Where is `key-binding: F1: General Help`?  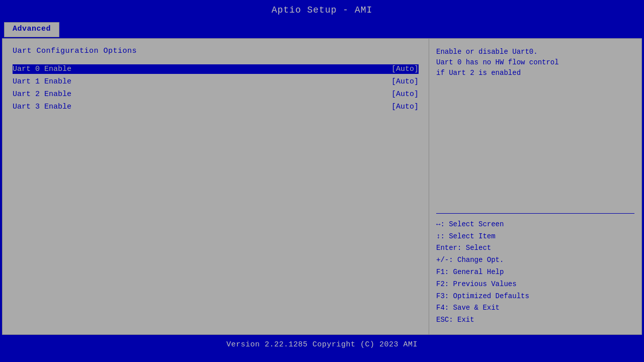 key-binding: F1: General Help is located at coordinates (535, 273).